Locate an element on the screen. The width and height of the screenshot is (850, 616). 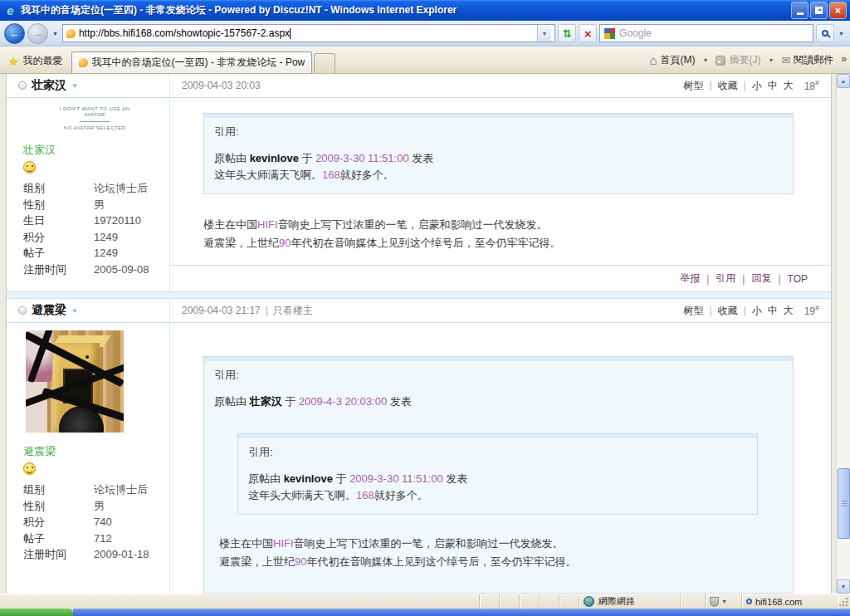
favorites-button: ★ 我的最愛 is located at coordinates (37, 61).